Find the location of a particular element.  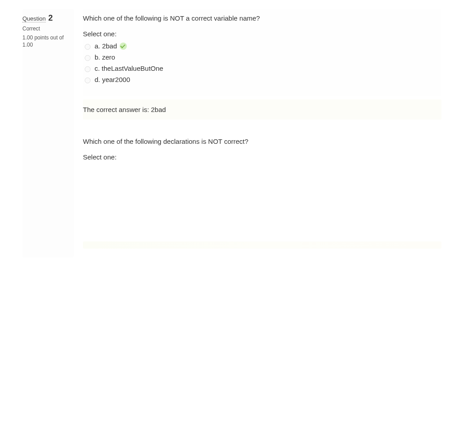

question-prompt: Which one of the following declarations … is located at coordinates (262, 142).